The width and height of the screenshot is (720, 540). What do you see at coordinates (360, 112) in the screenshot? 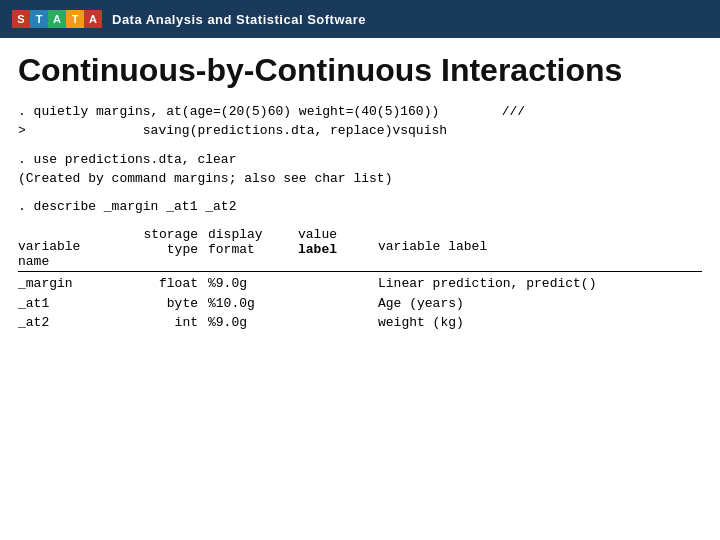
I see `code-line: . quietly margins, at(age=(20(5)60) weig…` at bounding box center [360, 112].